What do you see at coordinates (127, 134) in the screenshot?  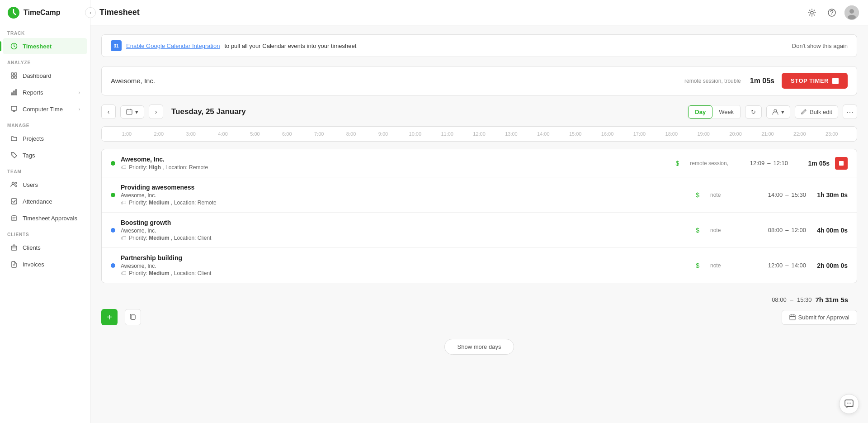 I see `timeline-hour-label: 1:00` at bounding box center [127, 134].